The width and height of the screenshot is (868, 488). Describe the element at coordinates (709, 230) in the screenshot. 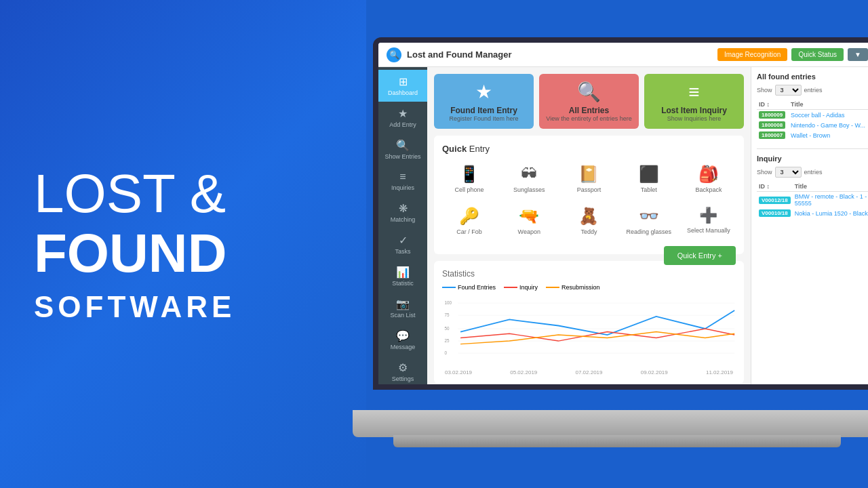

I see `select-manually-label: Select Manually` at that location.